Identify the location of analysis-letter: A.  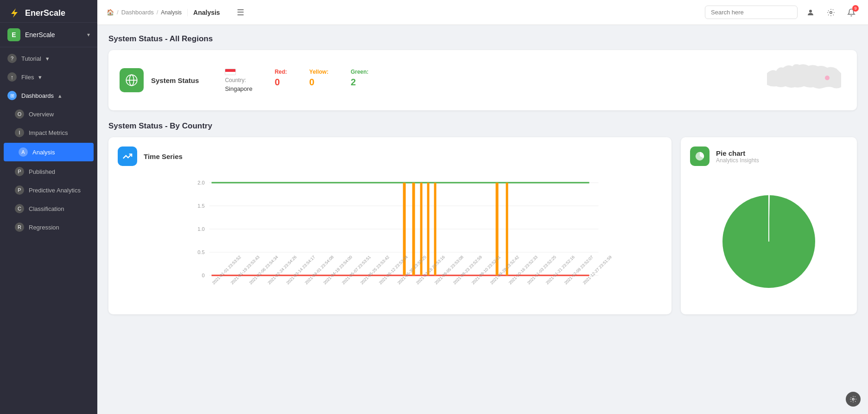
(23, 152).